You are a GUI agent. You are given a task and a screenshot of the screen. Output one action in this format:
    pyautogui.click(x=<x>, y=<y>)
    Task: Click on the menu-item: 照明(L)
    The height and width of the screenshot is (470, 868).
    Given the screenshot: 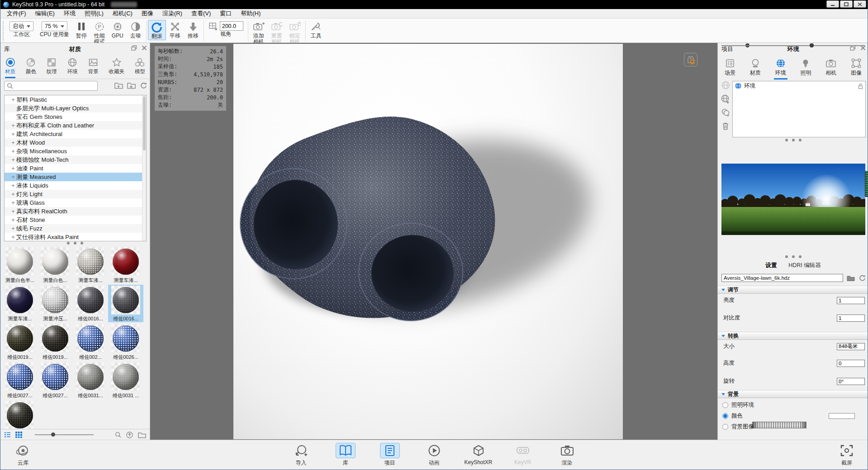 What is the action you would take?
    pyautogui.click(x=94, y=14)
    